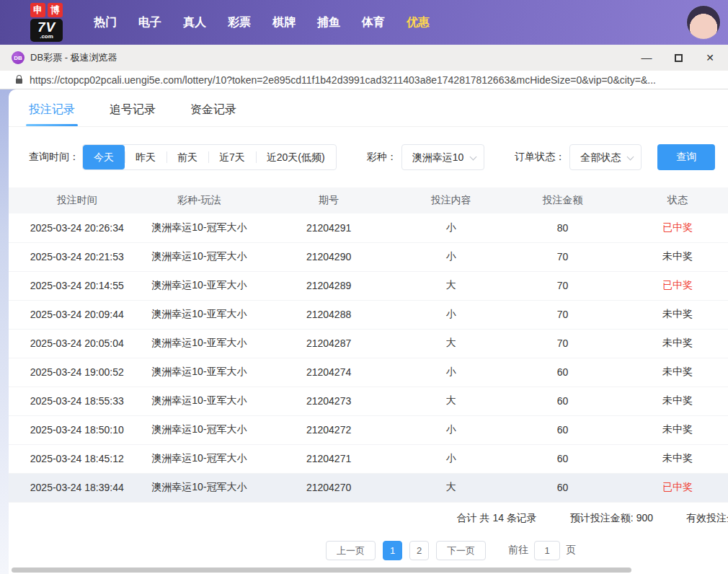 The image size is (728, 574). Describe the element at coordinates (329, 228) in the screenshot. I see `cell-issue: 21204291` at that location.